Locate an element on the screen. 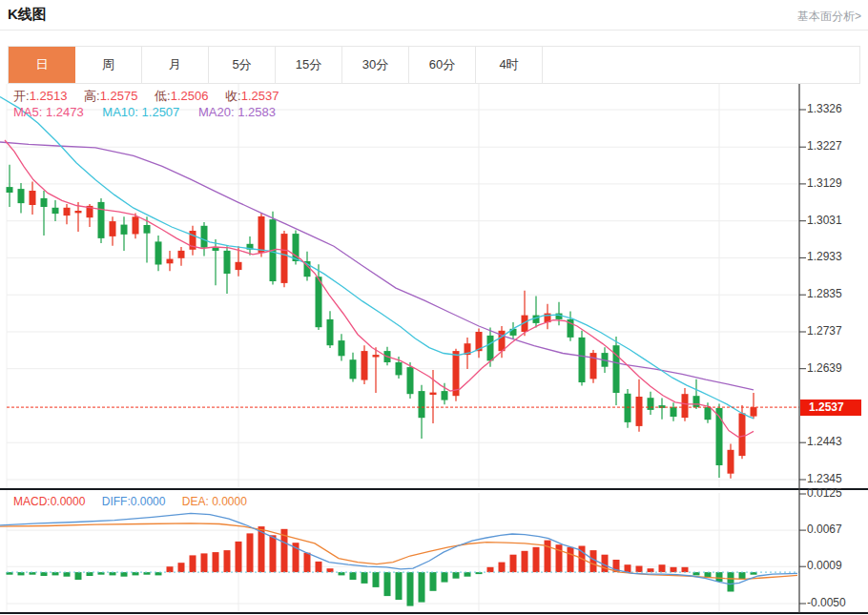 Image resolution: width=868 pixels, height=615 pixels. macd-tick-label: 0.0009 is located at coordinates (824, 565).